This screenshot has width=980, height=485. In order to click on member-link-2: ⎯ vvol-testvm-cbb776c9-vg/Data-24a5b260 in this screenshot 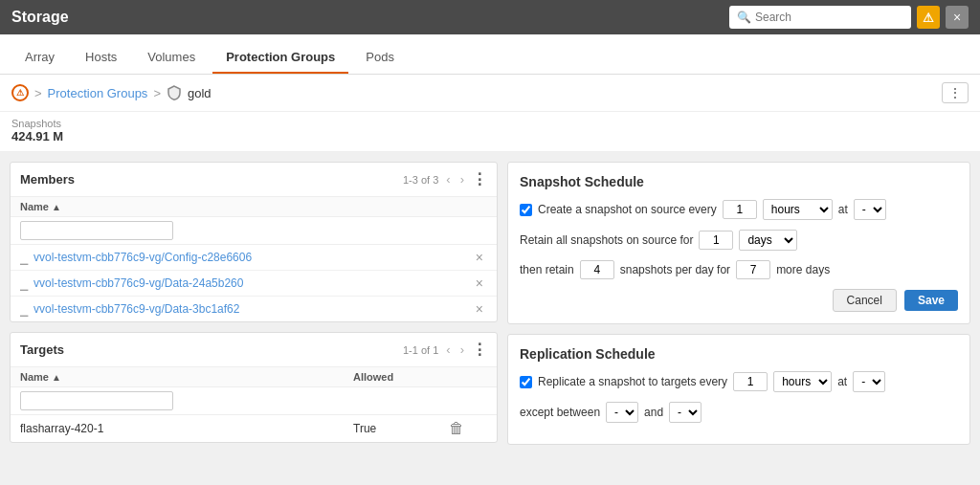, I will do `click(132, 283)`.